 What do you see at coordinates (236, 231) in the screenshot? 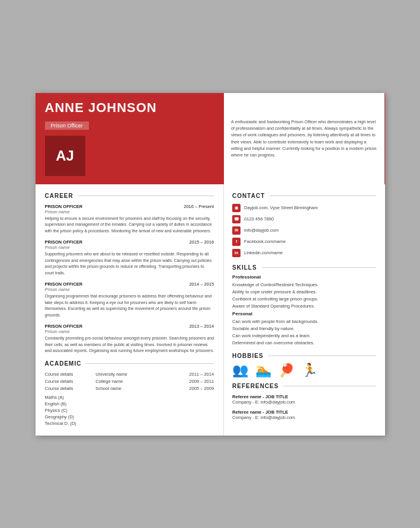
I see `email-icon: ✉` at bounding box center [236, 231].